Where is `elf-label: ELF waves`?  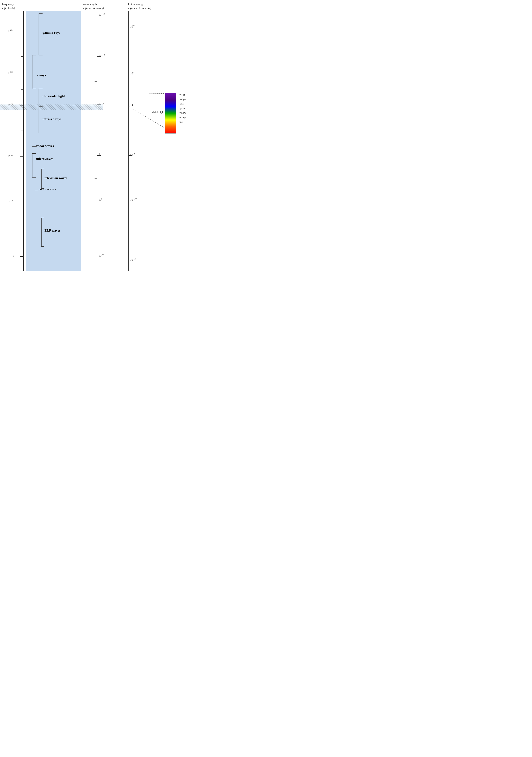 elf-label: ELF waves is located at coordinates (52, 230).